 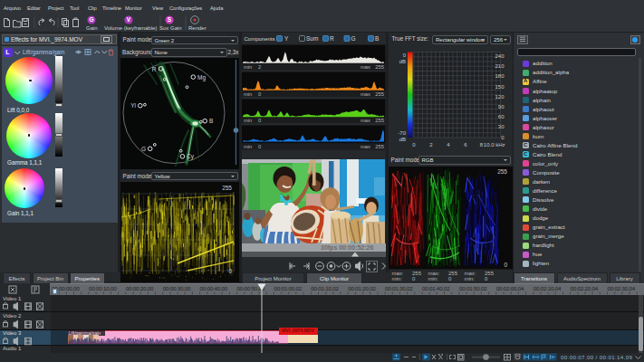 What do you see at coordinates (596, 357) in the screenshot?
I see `svg-text: 00:00:07,00 / 00:01:14,09` at bounding box center [596, 357].